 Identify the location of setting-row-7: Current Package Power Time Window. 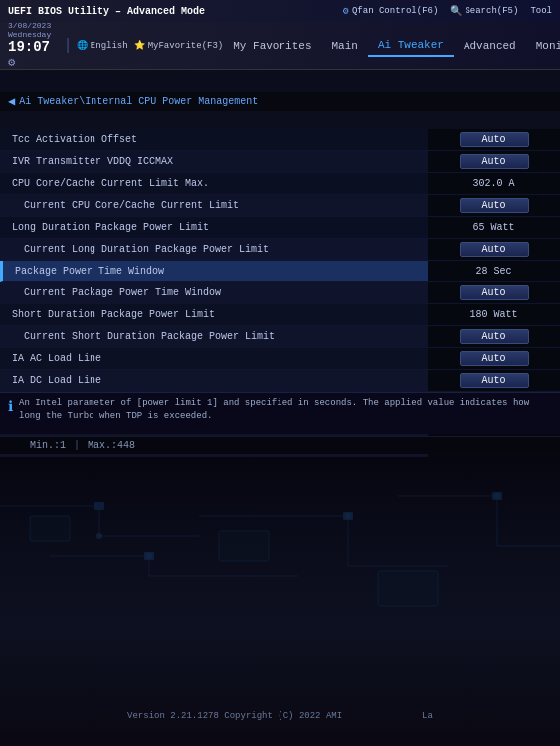
(214, 293).